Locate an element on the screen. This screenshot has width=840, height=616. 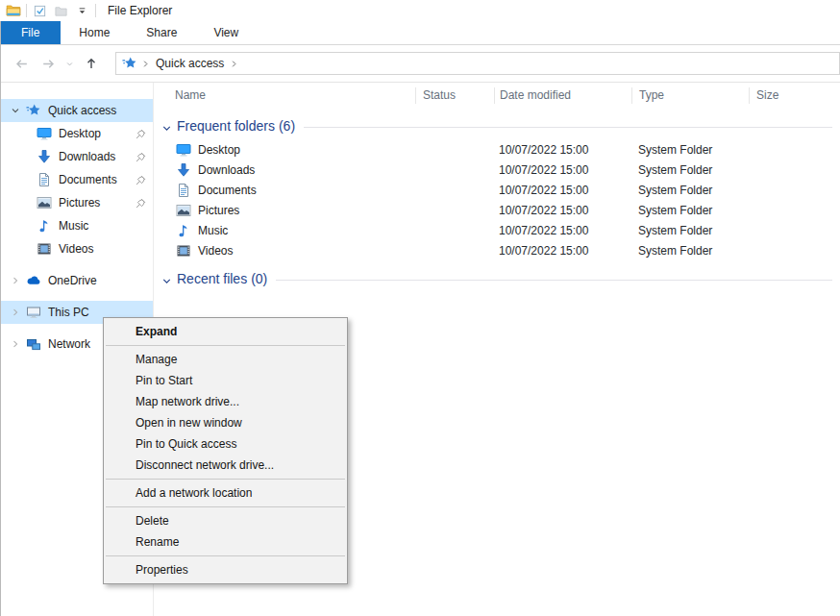
music-icon is located at coordinates (44, 226).